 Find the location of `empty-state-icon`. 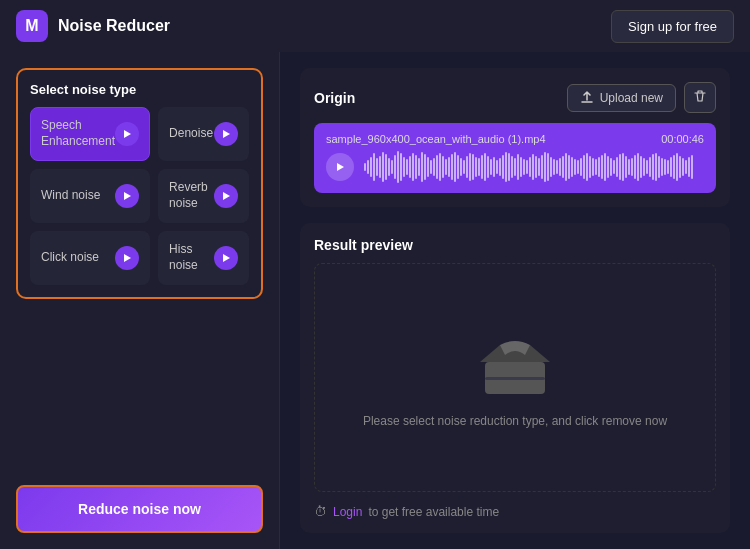

empty-state-icon is located at coordinates (515, 364).